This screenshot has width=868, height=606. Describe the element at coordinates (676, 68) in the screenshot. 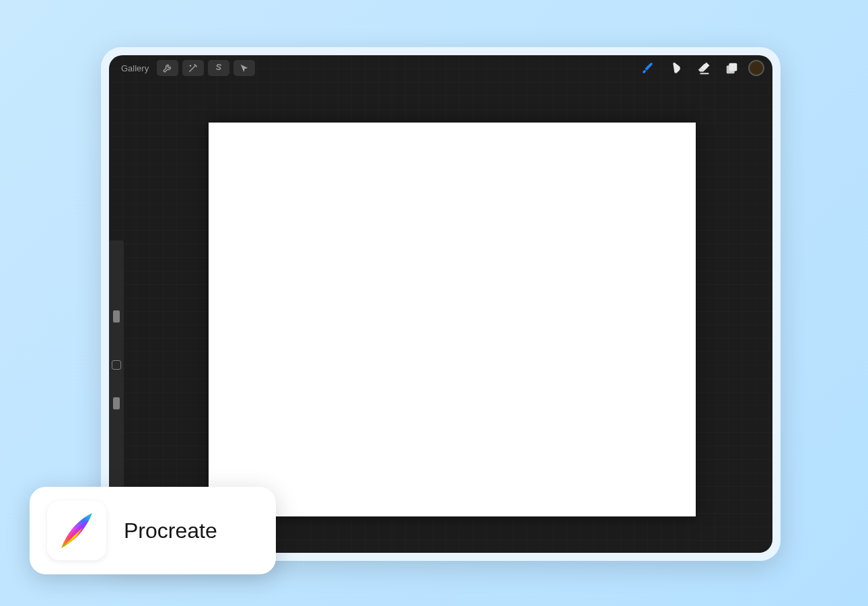

I see `smudge-icon` at that location.